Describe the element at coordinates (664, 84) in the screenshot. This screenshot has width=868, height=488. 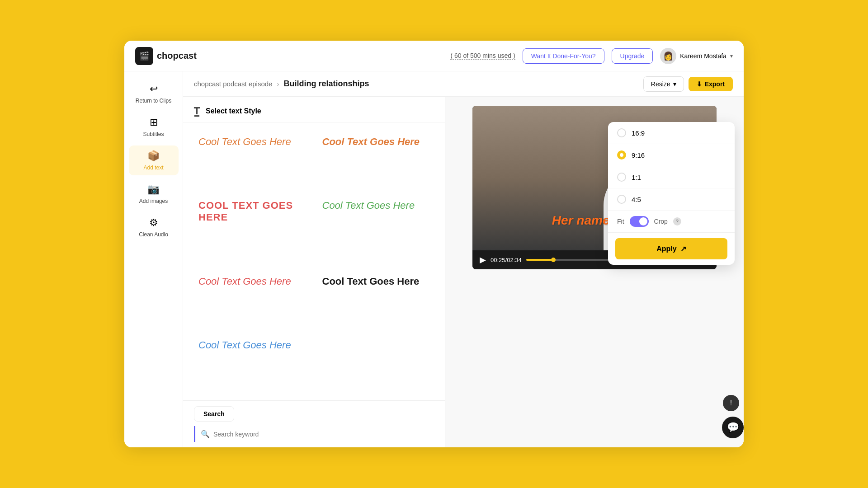
I see `resize-button: Resize ▾` at that location.